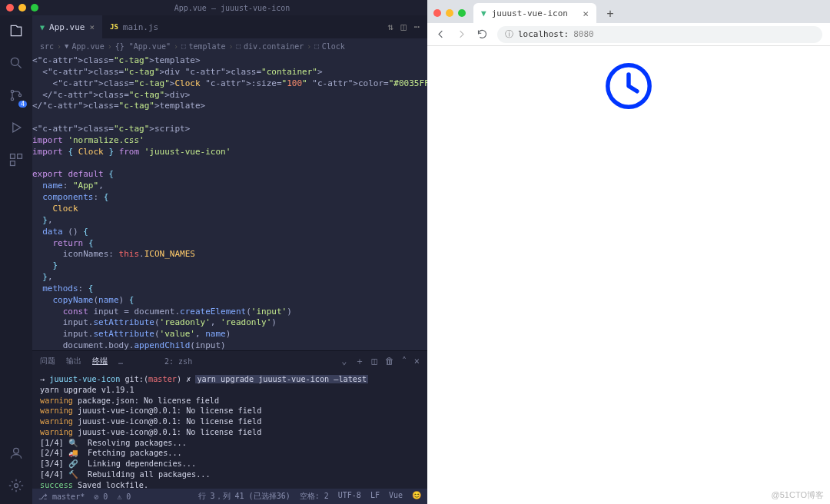 This screenshot has height=504, width=830. What do you see at coordinates (214, 8) in the screenshot?
I see `vscode-titlebar: App.vue — juuust-vue-icon` at bounding box center [214, 8].